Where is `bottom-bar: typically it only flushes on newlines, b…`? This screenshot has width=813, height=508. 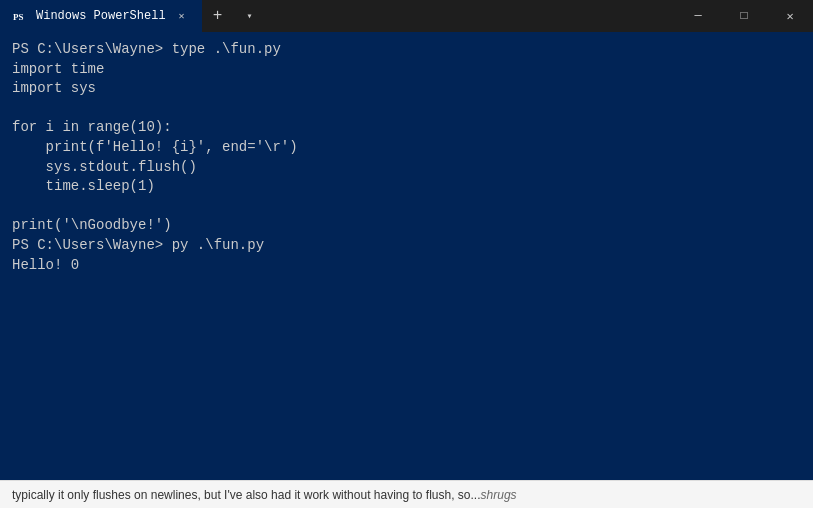 bottom-bar: typically it only flushes on newlines, b… is located at coordinates (406, 494).